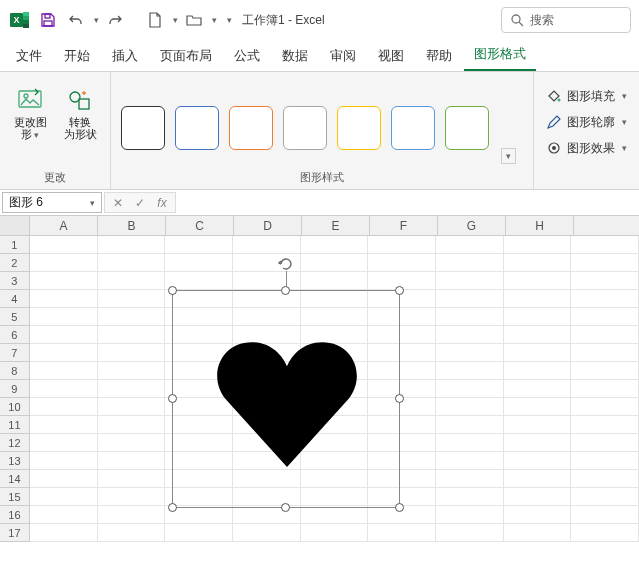 The height and width of the screenshot is (582, 639). What do you see at coordinates (15, 533) in the screenshot?
I see `row-header: 17` at bounding box center [15, 533].